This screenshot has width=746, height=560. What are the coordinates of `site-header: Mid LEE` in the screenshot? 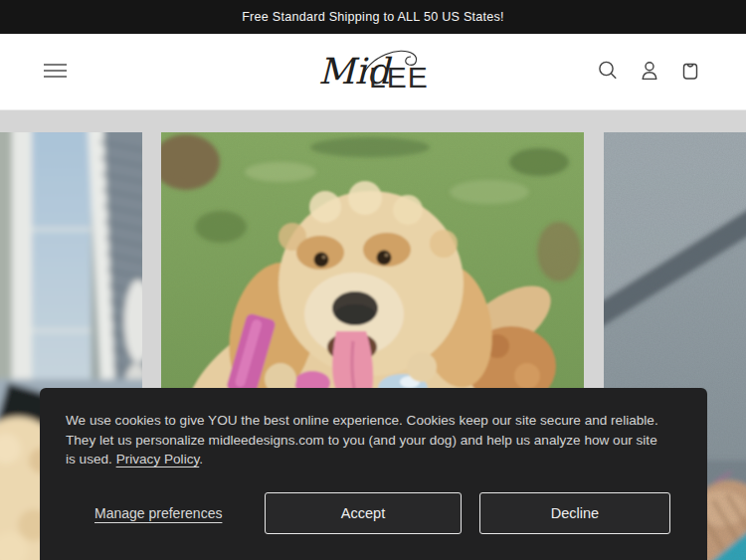 It's located at (373, 72).